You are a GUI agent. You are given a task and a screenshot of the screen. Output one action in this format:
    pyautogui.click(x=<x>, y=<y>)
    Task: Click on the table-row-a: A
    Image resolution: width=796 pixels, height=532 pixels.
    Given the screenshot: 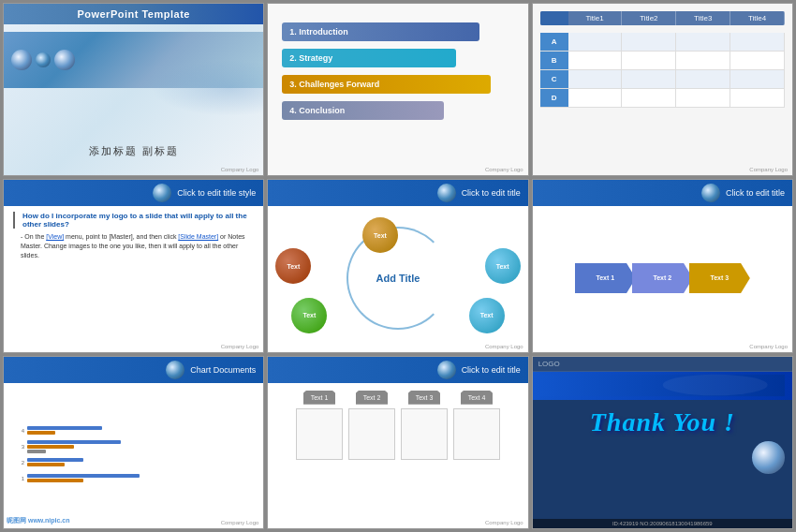 What is the action you would take?
    pyautogui.click(x=663, y=42)
    